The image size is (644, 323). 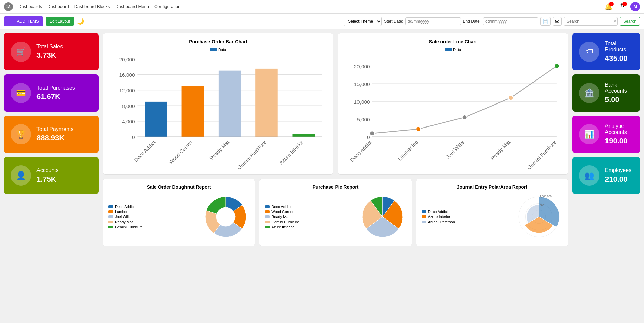 What do you see at coordinates (132, 7) in the screenshot?
I see `nav-dashboard-menu: Dashboard Menu` at bounding box center [132, 7].